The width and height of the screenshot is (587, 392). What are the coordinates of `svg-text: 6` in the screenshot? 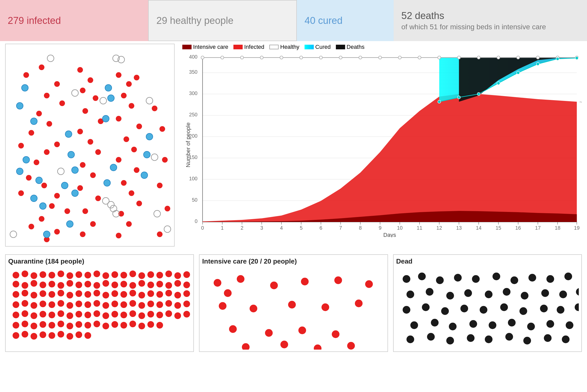 It's located at (321, 228).